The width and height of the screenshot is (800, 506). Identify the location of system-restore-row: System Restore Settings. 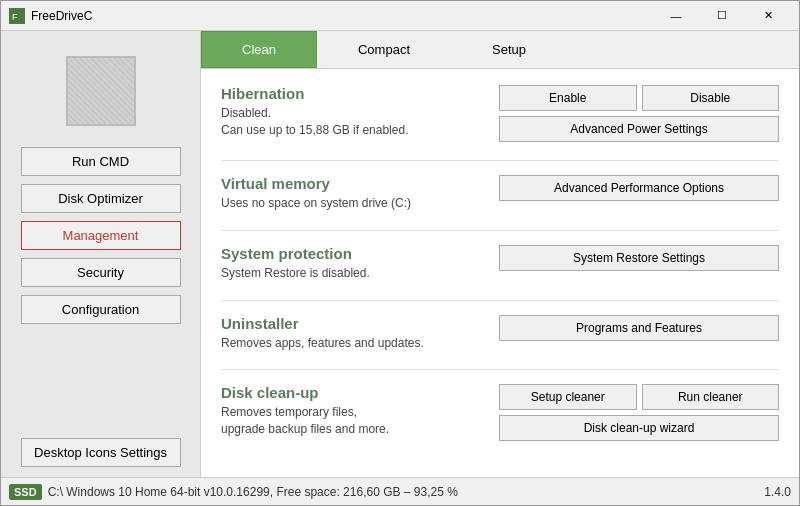
(639, 258).